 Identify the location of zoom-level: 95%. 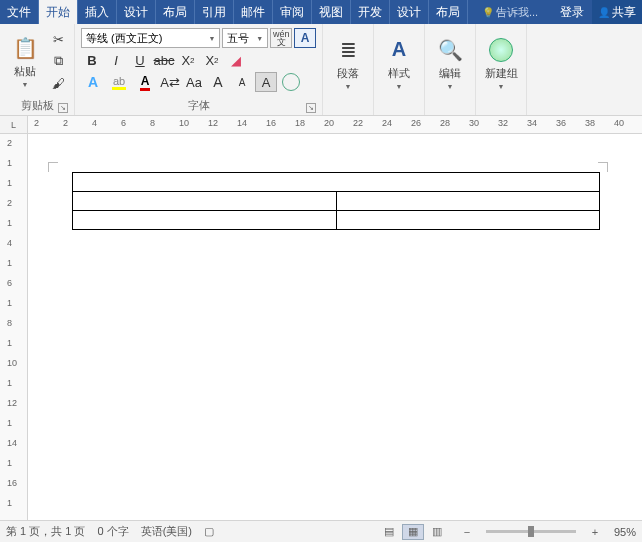
(625, 532).